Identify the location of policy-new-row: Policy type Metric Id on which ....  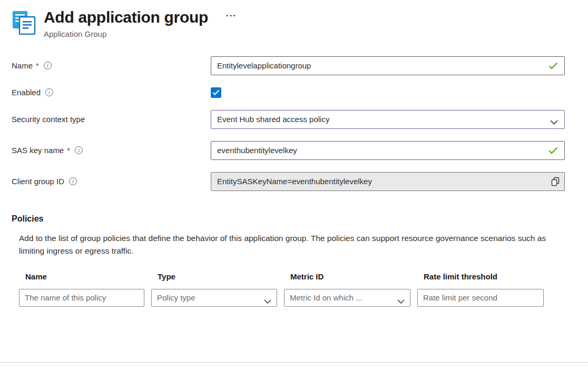
(292, 298).